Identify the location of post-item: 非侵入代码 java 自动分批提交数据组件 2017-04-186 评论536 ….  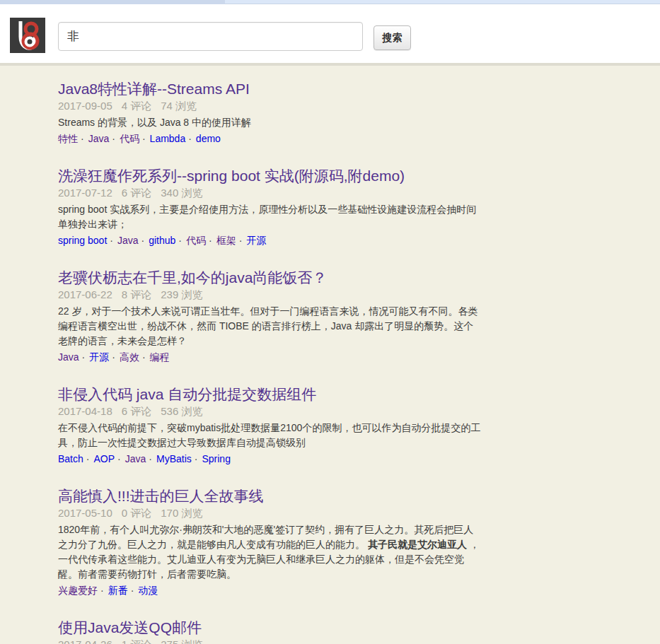
(270, 426).